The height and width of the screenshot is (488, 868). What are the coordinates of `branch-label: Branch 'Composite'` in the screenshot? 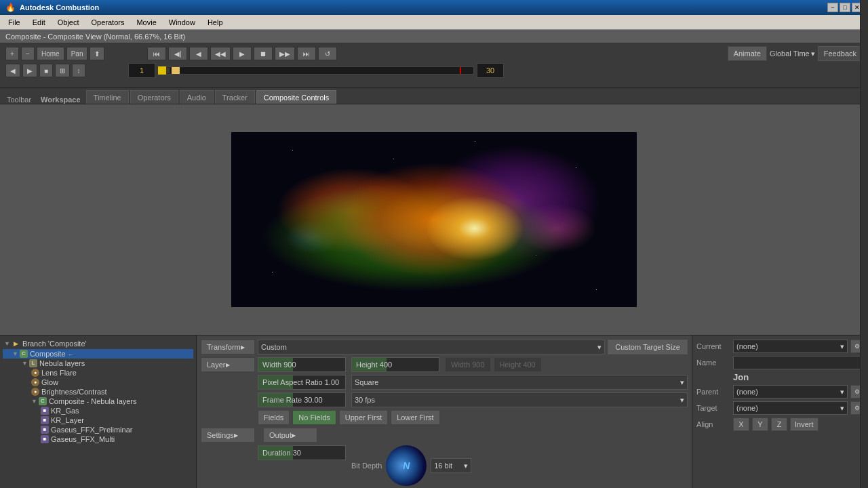 It's located at (54, 344).